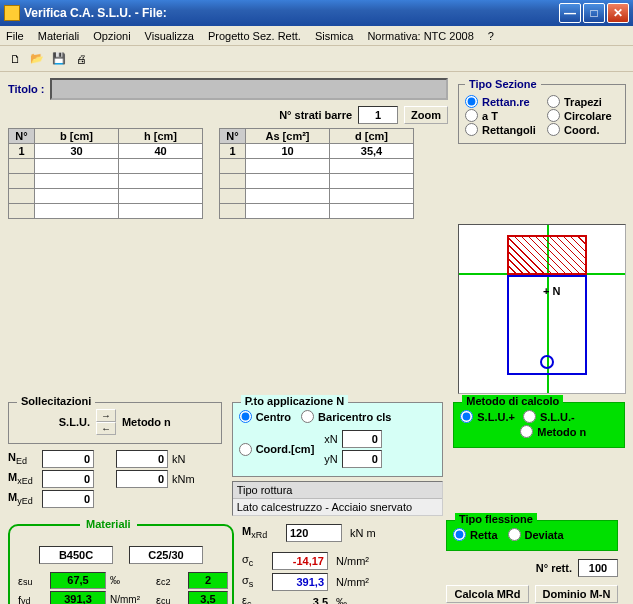 This screenshot has height=604, width=633. What do you see at coordinates (576, 594) in the screenshot?
I see `dominio-button: Dominio M-N` at bounding box center [576, 594].